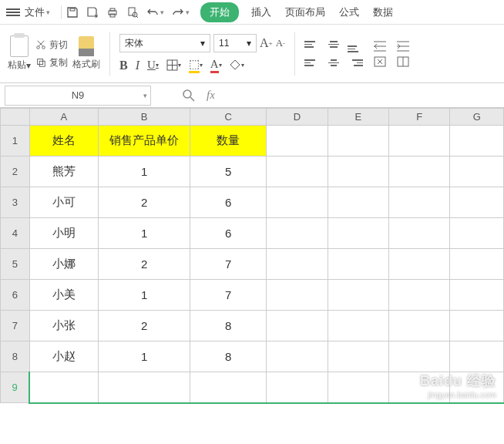 Image resolution: width=504 pixels, height=444 pixels. Describe the element at coordinates (297, 172) in the screenshot. I see `cell-D2` at that location.